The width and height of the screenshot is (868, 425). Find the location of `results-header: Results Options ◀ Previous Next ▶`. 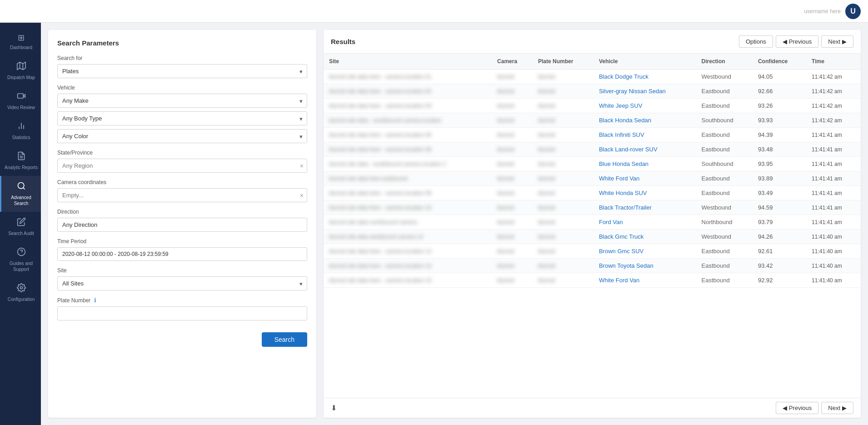

results-header: Results Options ◀ Previous Next ▶ is located at coordinates (592, 42).